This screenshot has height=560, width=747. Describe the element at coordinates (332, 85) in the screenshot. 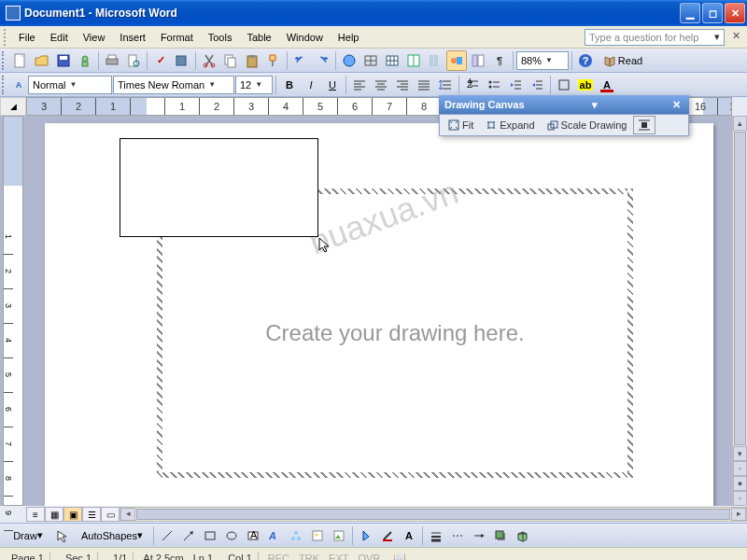

I see `underline-button: U` at that location.